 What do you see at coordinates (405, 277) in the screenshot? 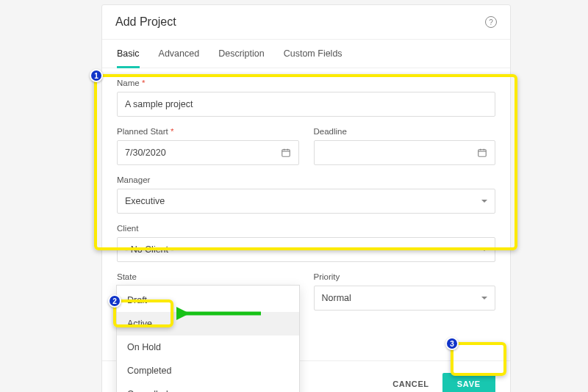
I see `label-priority: Priority` at bounding box center [405, 277].